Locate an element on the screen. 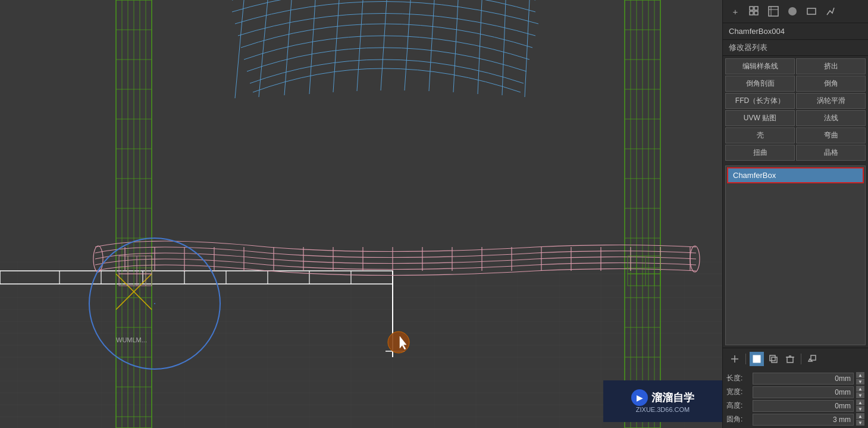 The image size is (868, 428). param-spinner-length: ▲ ▼ is located at coordinates (860, 379).